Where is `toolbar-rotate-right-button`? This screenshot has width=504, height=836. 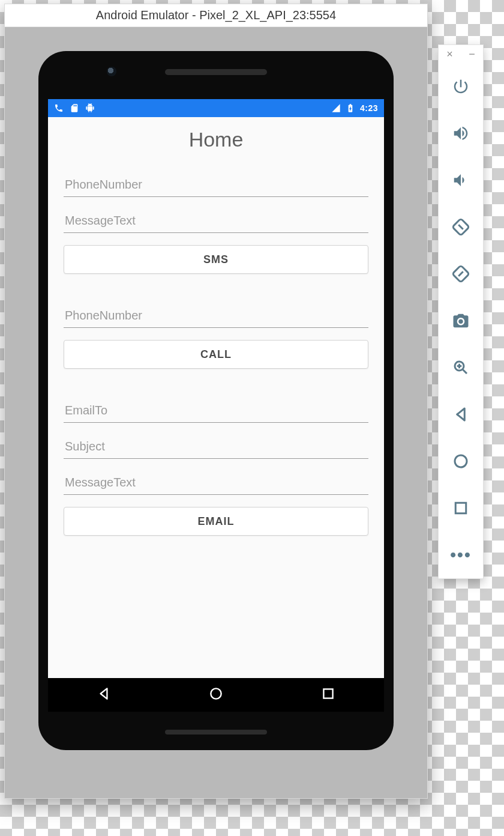 toolbar-rotate-right-button is located at coordinates (461, 274).